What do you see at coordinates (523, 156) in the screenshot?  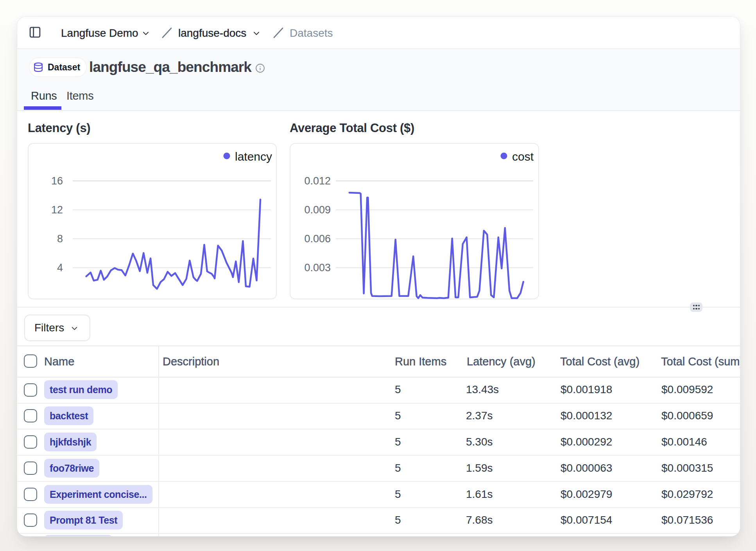 I see `svg-text: cost` at bounding box center [523, 156].